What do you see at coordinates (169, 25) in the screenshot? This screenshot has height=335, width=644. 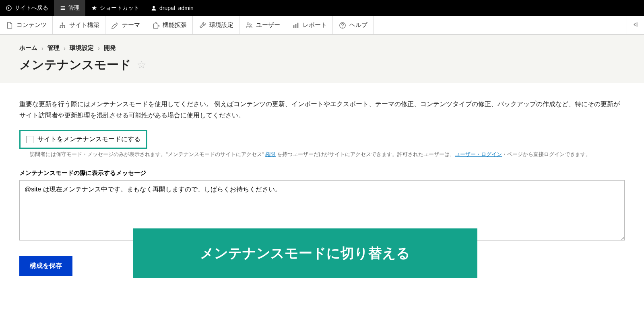 I see `menu-extend: 機能拡張` at bounding box center [169, 25].